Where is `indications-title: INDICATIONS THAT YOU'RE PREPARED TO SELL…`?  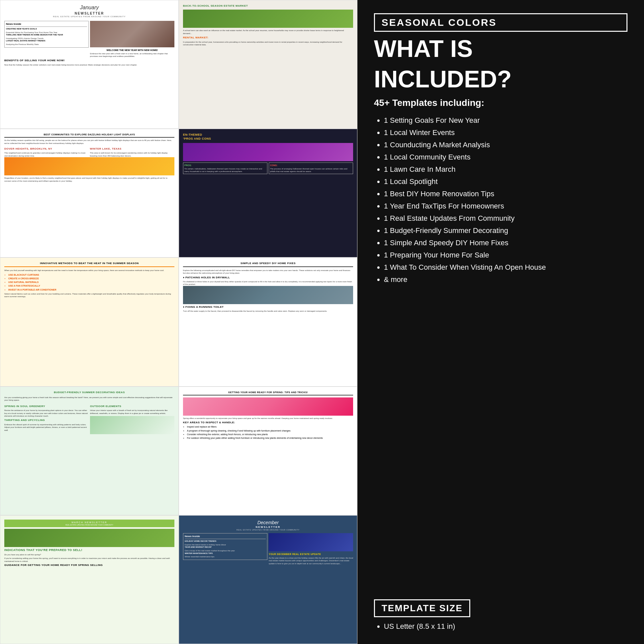 indications-title: INDICATIONS THAT YOU'RE PREPARED TO SELL… is located at coordinates (89, 550).